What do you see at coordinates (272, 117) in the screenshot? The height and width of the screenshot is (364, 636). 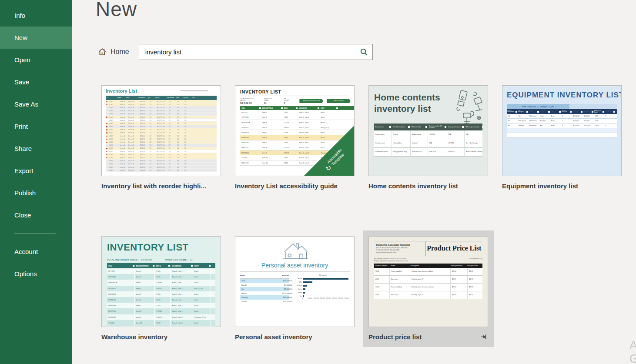 I see `preview-el: Item 2` at bounding box center [272, 117].